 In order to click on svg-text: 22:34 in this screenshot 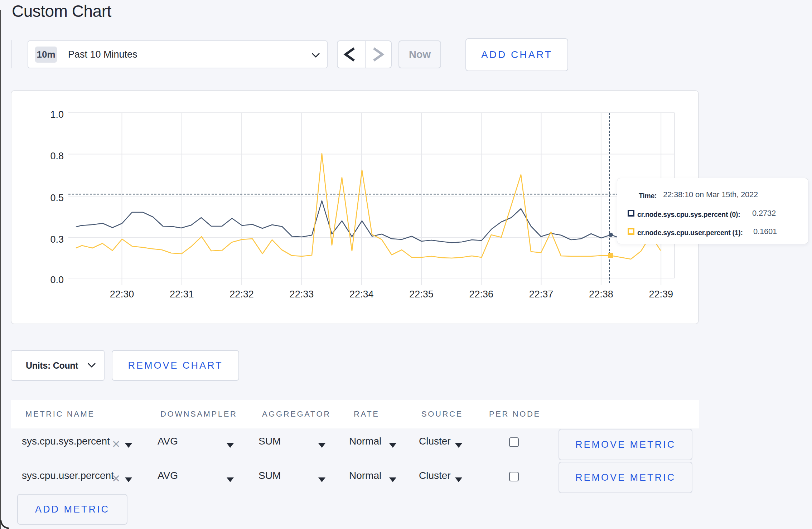, I will do `click(362, 294)`.